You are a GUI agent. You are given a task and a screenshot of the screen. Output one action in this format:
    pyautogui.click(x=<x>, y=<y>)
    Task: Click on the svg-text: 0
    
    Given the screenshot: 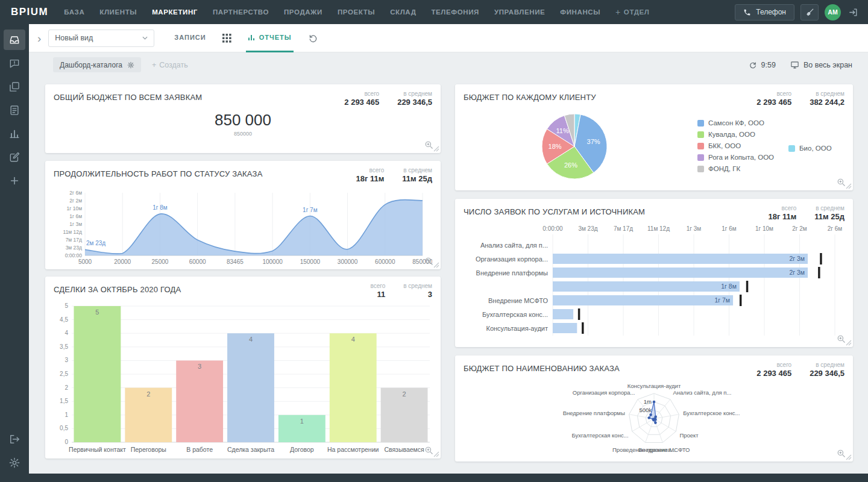 What is the action you would take?
    pyautogui.click(x=66, y=442)
    